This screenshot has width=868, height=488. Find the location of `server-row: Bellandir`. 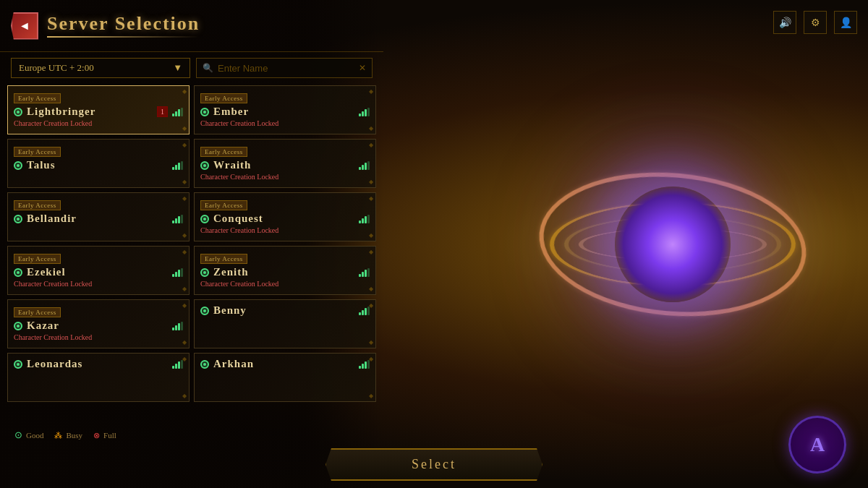

server-row: Bellandir is located at coordinates (98, 218).